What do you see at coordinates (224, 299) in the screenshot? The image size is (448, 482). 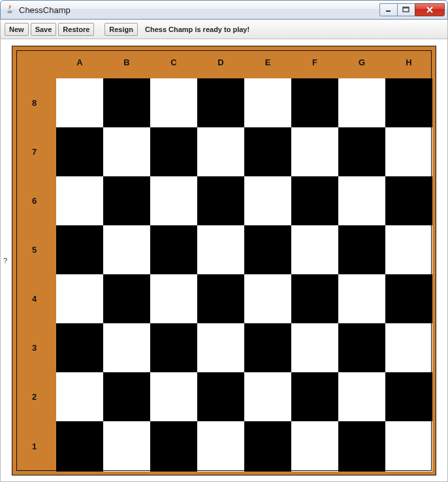 I see `rank-row: 4` at bounding box center [224, 299].